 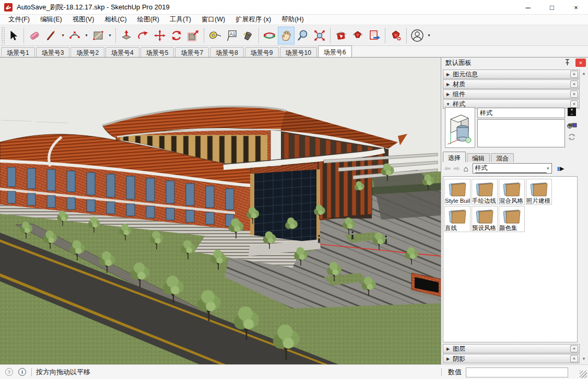 What do you see at coordinates (572, 125) in the screenshot?
I see `update-style-button` at bounding box center [572, 125].